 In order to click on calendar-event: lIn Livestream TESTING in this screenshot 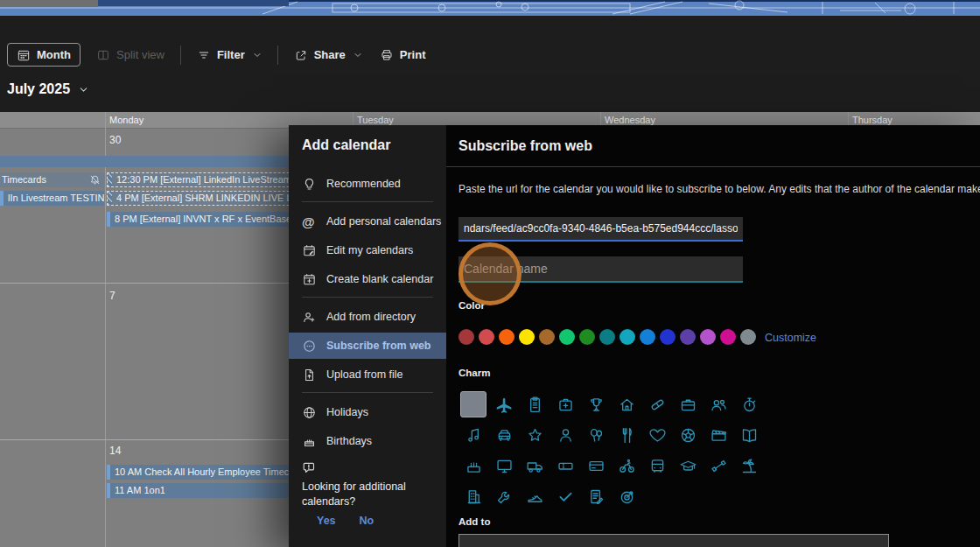, I will do `click(52, 198)`.